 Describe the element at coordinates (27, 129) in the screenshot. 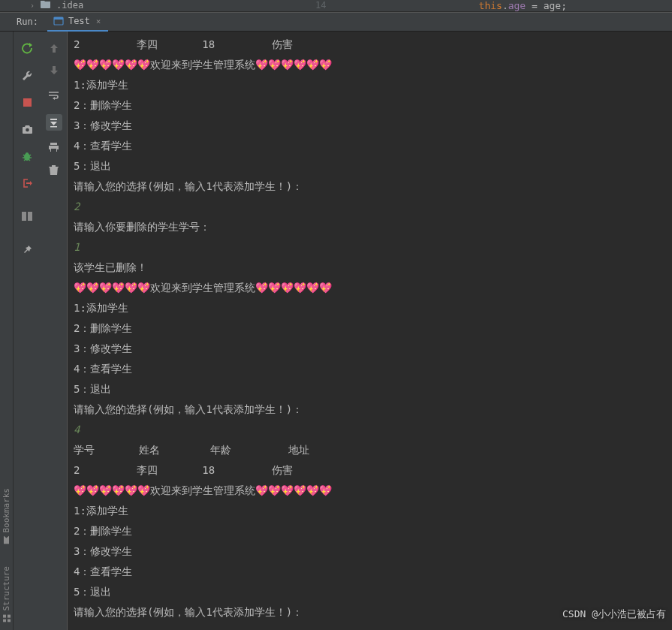

I see `camera-icon` at that location.